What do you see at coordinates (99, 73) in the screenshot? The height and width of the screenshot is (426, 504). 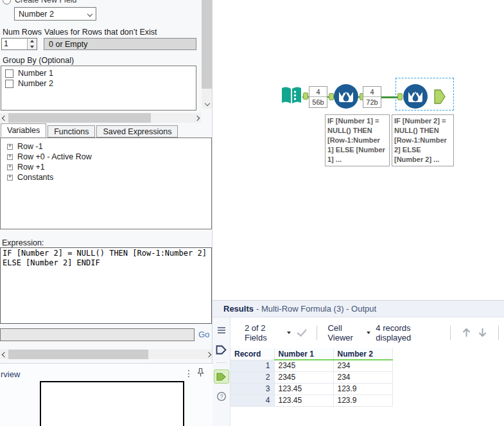 I see `group-by-option-number1: Number 1` at bounding box center [99, 73].